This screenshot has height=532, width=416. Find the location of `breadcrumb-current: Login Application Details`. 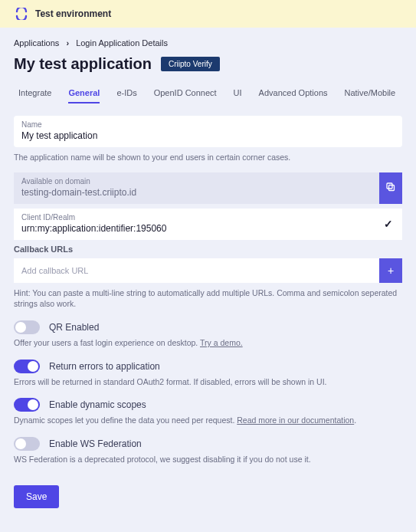

breadcrumb-current: Login Application Details is located at coordinates (122, 43).